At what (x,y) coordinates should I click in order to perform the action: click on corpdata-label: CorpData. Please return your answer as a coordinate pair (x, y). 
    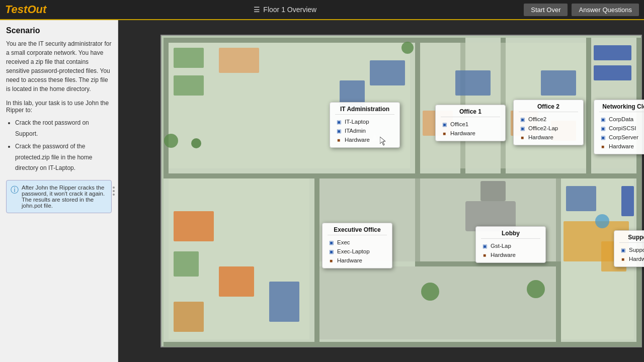
    Looking at the image, I should click on (621, 119).